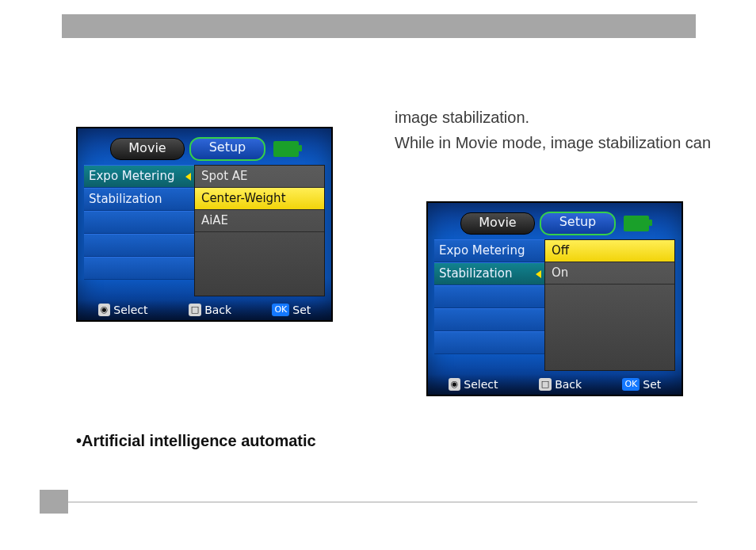 The height and width of the screenshot is (550, 756). I want to click on header-grey-bar, so click(379, 26).